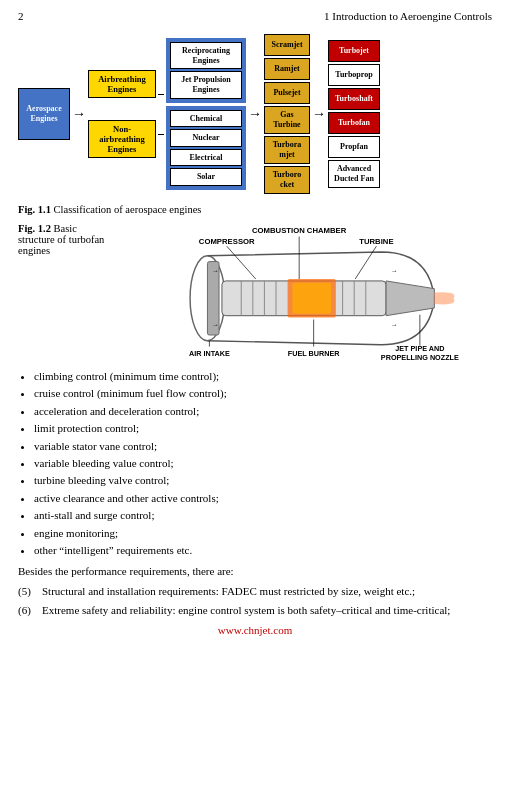 Image resolution: width=510 pixels, height=789 pixels. What do you see at coordinates (287, 45) in the screenshot?
I see `scramjet-box: Scramjet` at bounding box center [287, 45].